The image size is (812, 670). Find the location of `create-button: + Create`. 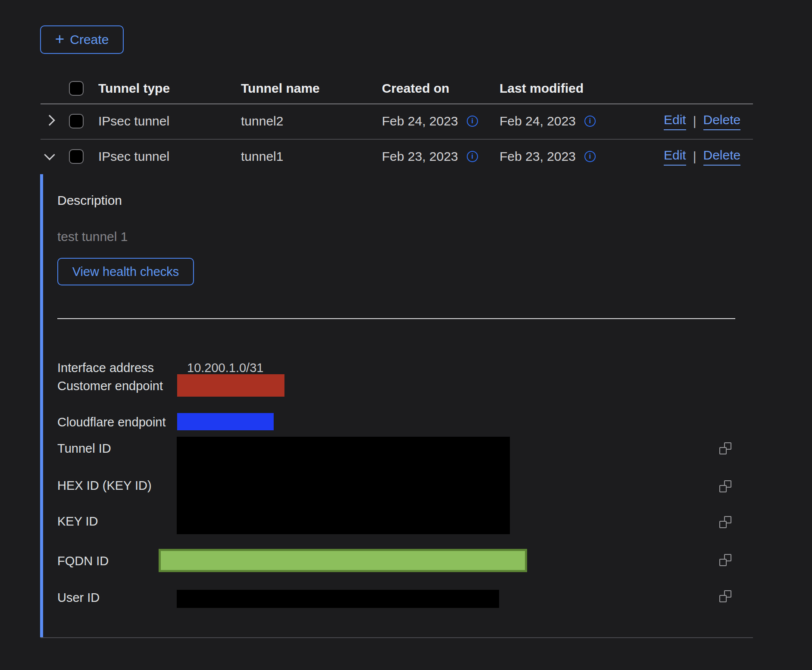

create-button: + Create is located at coordinates (82, 40).